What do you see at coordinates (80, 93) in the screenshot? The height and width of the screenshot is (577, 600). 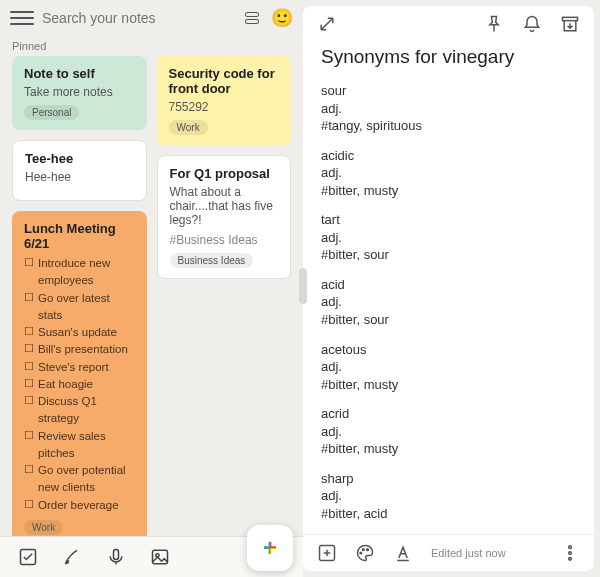 I see `note-card: Note to self Take more notes Personal` at bounding box center [80, 93].